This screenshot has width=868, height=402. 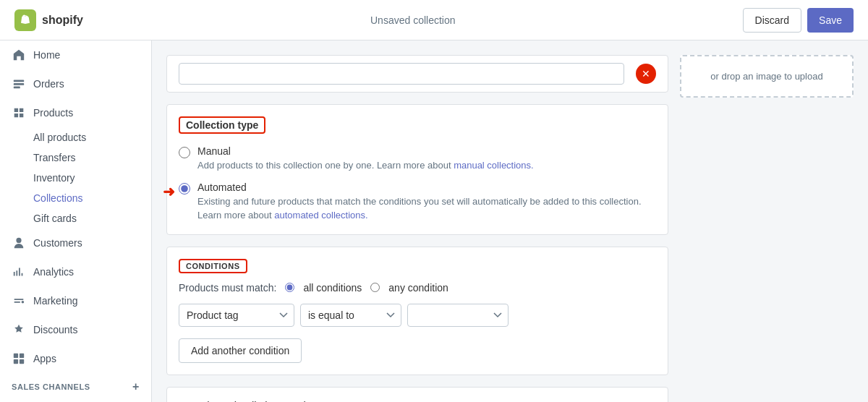 What do you see at coordinates (19, 272) in the screenshot?
I see `analytics-icon` at bounding box center [19, 272].